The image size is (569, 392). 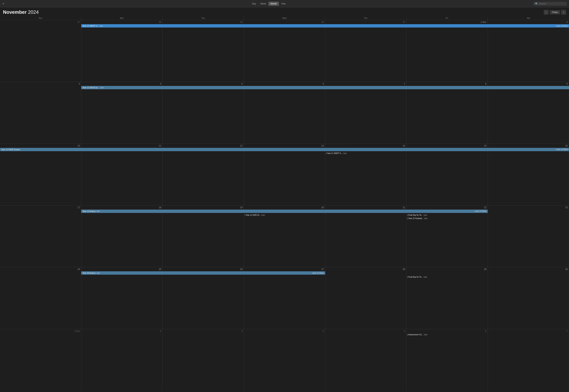 What do you see at coordinates (366, 112) in the screenshot?
I see `day-cell-w1-d4: 7` at bounding box center [366, 112].